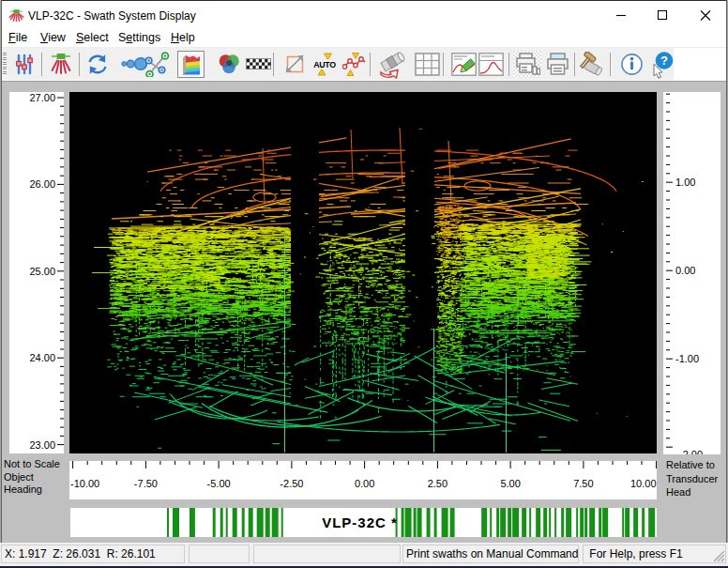 The width and height of the screenshot is (728, 568). What do you see at coordinates (84, 484) in the screenshot?
I see `svg-text: -10.00` at bounding box center [84, 484].